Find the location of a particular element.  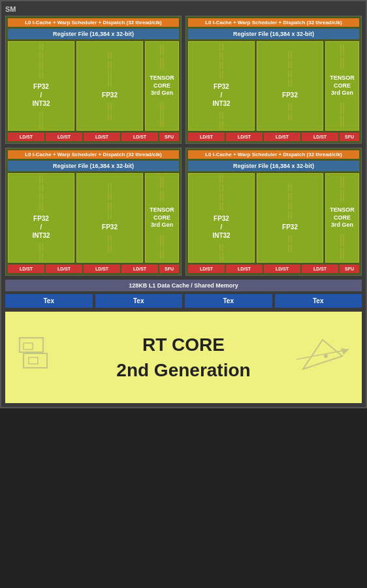

tex-unit-1: Tex is located at coordinates (49, 301).